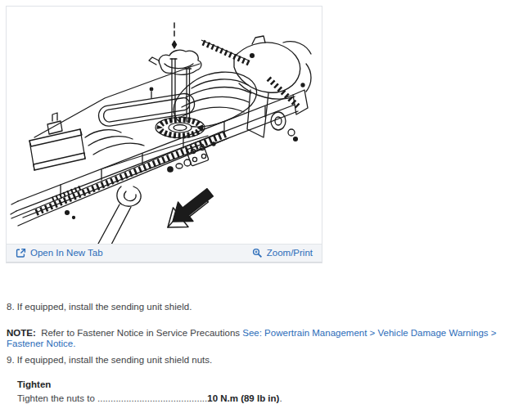 The height and width of the screenshot is (413, 532). I want to click on open-in-new-tab-icon, so click(21, 254).